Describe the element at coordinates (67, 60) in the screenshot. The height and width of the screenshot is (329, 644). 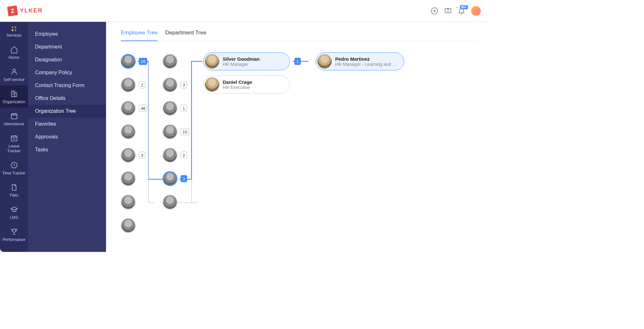
I see `nav2-designation: Designation` at that location.